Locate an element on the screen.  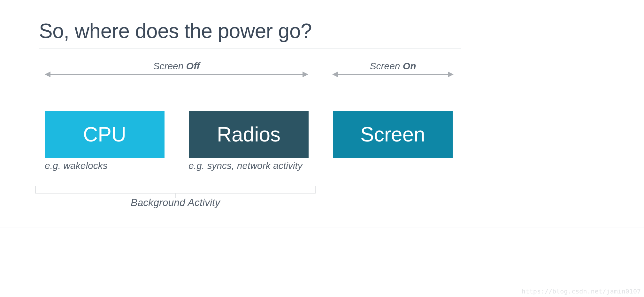
box-row: CPU Radios Screen is located at coordinates (249, 134).